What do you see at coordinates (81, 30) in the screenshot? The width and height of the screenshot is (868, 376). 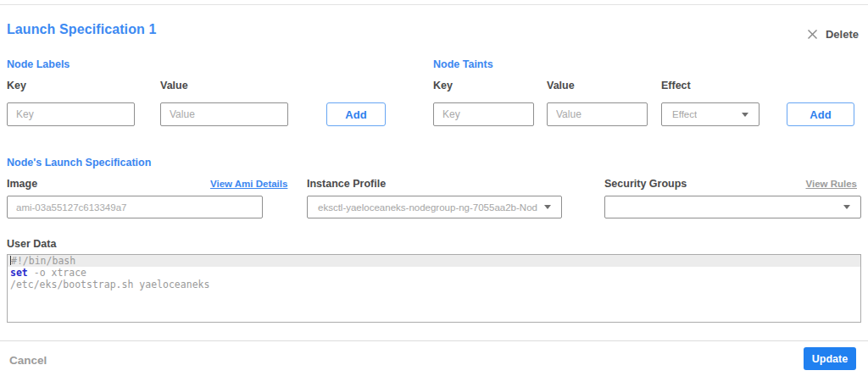 I see `page-title: Launch Specification 1` at bounding box center [81, 30].